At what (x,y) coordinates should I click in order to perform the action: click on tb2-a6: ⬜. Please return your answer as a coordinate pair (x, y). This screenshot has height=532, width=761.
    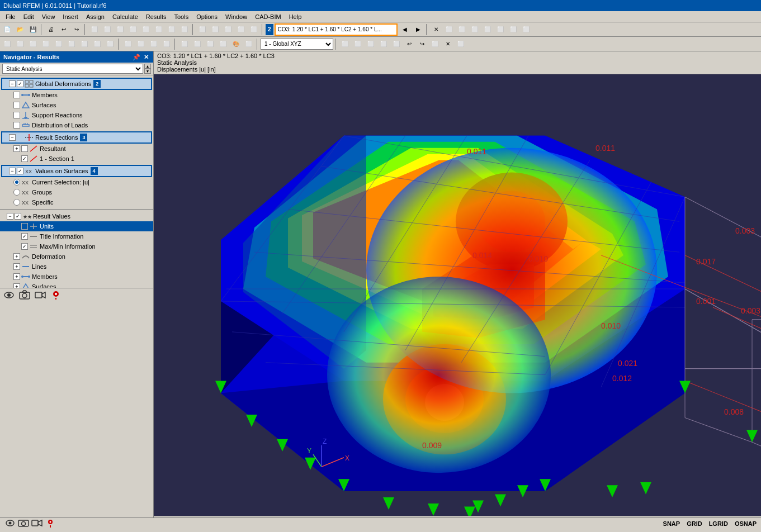
    Looking at the image, I should click on (72, 44).